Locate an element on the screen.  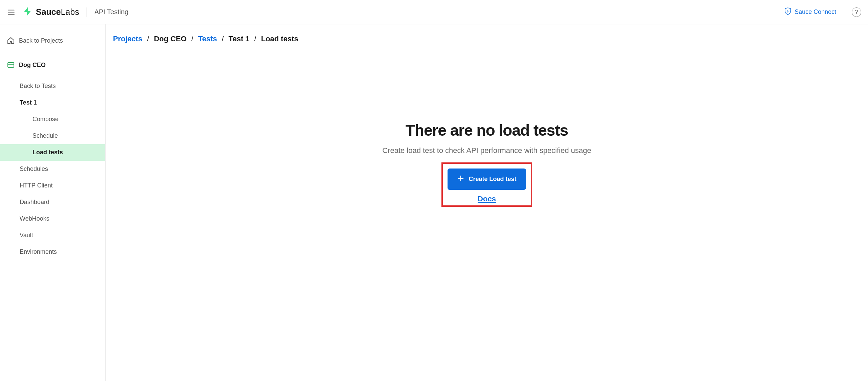
docs-link: Docs is located at coordinates (487, 199).